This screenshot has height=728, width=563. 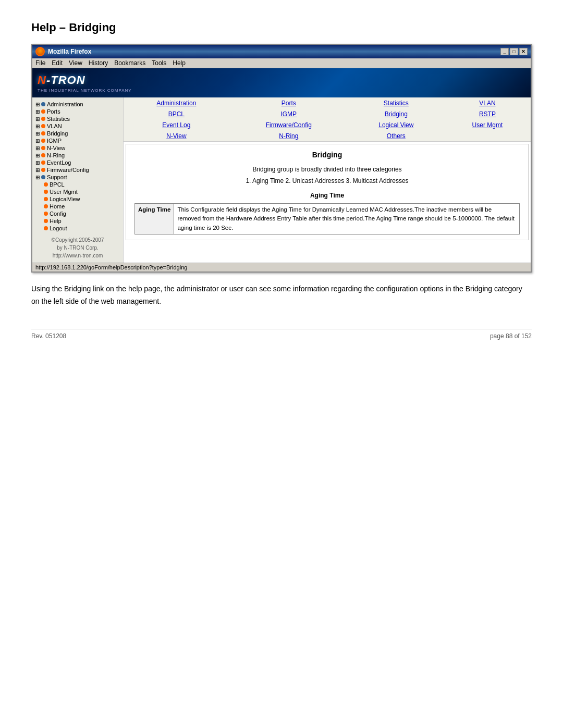 I want to click on ntron-tagline: THE INDUSTRIAL NETWORK COMPANY, so click(x=84, y=91).